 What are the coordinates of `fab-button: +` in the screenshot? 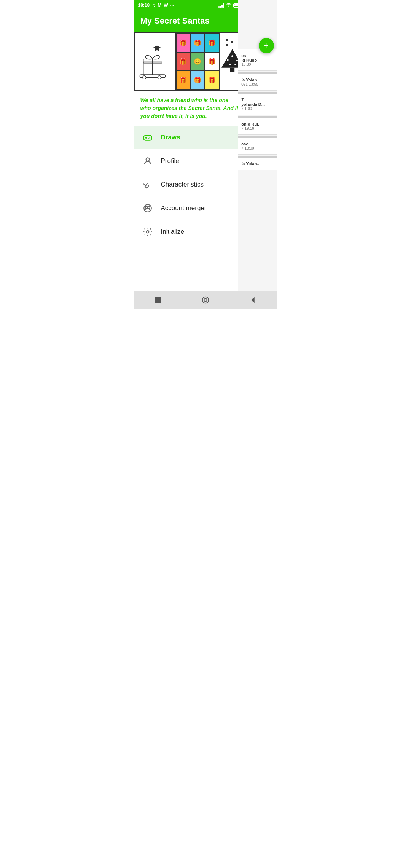 It's located at (266, 46).